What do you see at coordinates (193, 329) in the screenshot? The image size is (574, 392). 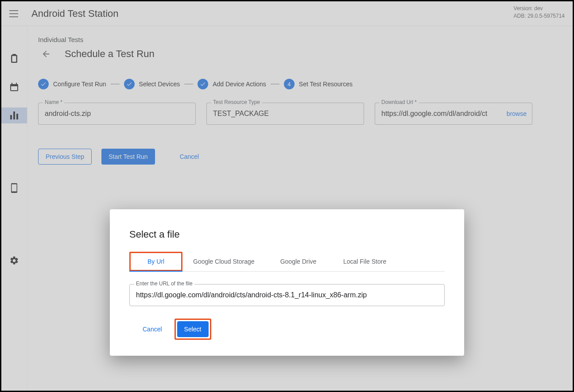 I see `dialog-select-button: Select` at bounding box center [193, 329].